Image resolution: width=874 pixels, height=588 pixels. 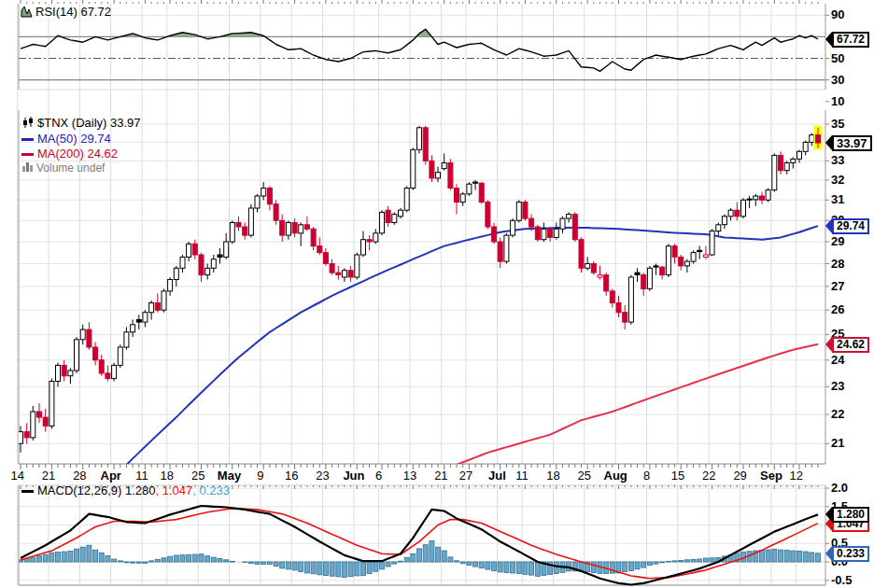 What do you see at coordinates (420, 545) in the screenshot?
I see `macd-plot` at bounding box center [420, 545].